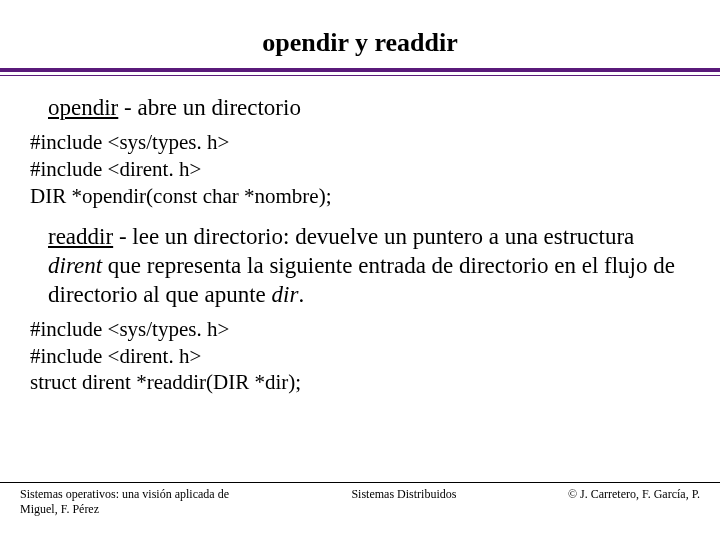 The height and width of the screenshot is (540, 720). What do you see at coordinates (301, 294) in the screenshot?
I see `readdir-desc-c: .` at bounding box center [301, 294].